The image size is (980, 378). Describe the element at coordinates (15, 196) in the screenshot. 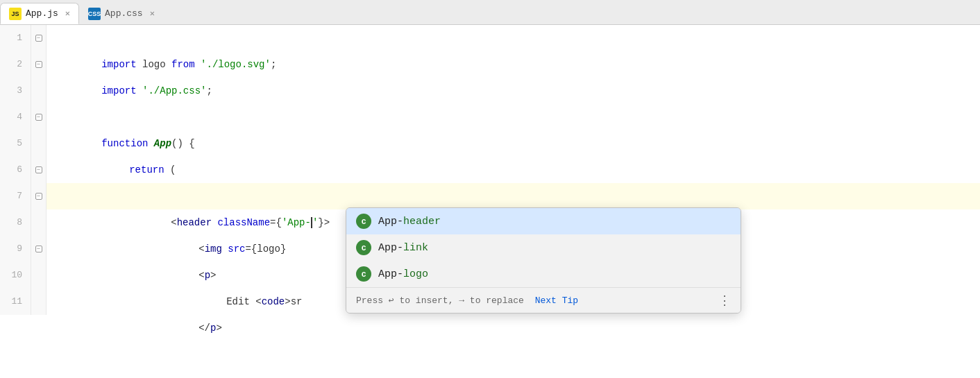

I see `line-number-7: 7` at that location.